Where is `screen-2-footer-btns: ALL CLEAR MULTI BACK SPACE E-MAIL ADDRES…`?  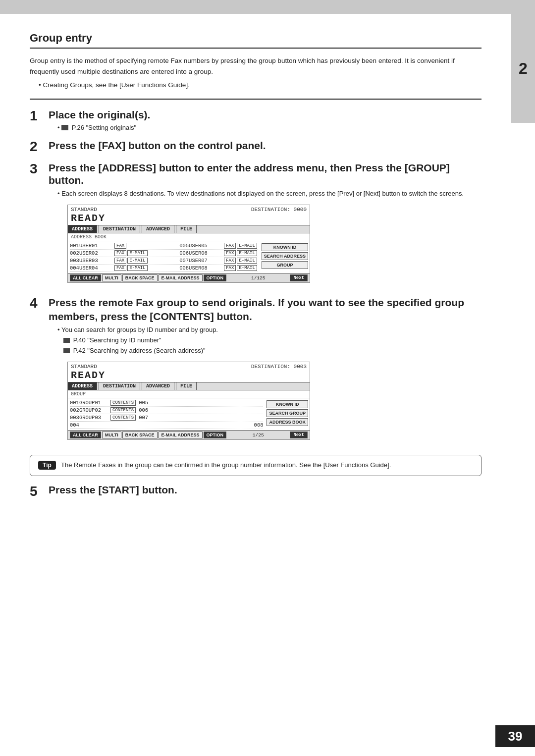
screen-2-footer-btns: ALL CLEAR MULTI BACK SPACE E-MAIL ADDRES… is located at coordinates (148, 435).